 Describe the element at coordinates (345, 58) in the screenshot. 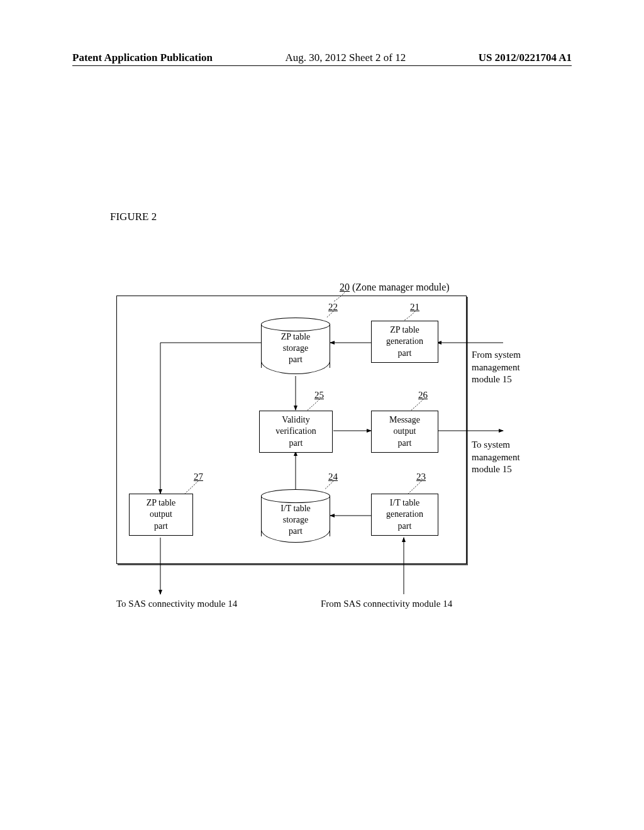

I see `header-center: Aug. 30, 2012 Sheet 2 of 12` at that location.